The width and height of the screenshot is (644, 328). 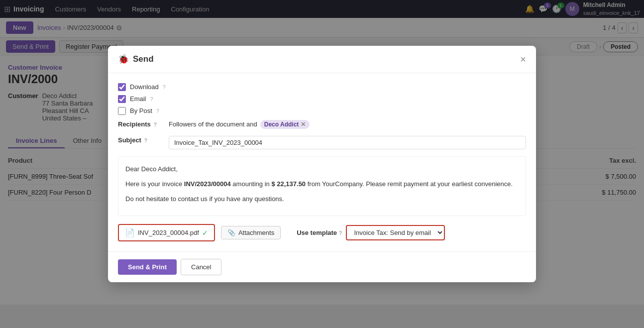 What do you see at coordinates (303, 124) in the screenshot?
I see `recipient-tag-remove: ✕` at bounding box center [303, 124].